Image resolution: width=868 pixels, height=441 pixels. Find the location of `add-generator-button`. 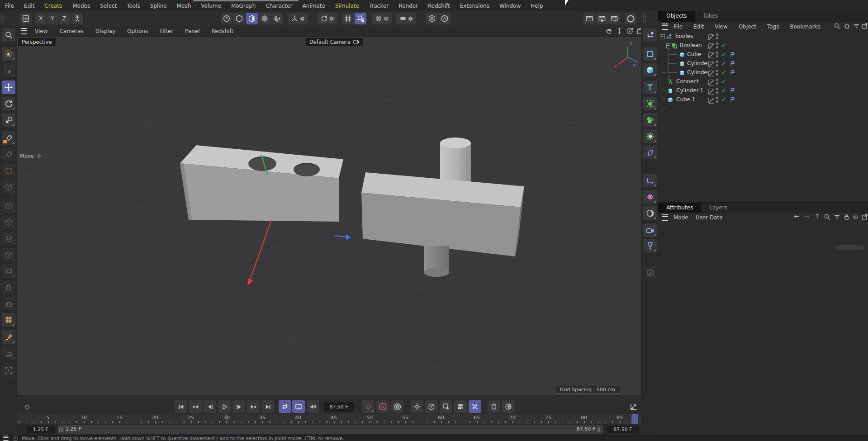

add-generator-button is located at coordinates (650, 136).